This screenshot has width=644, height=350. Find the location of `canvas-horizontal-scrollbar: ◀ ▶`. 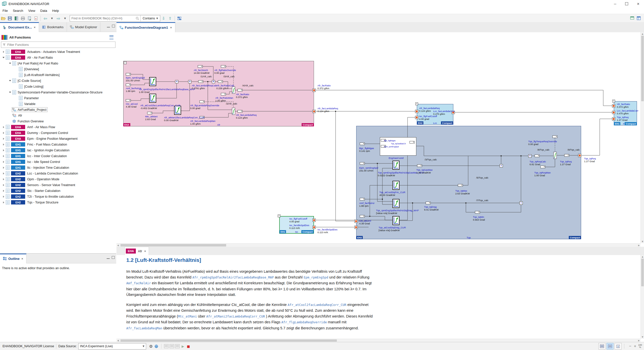

canvas-horizontal-scrollbar: ◀ ▶ is located at coordinates (378, 245).